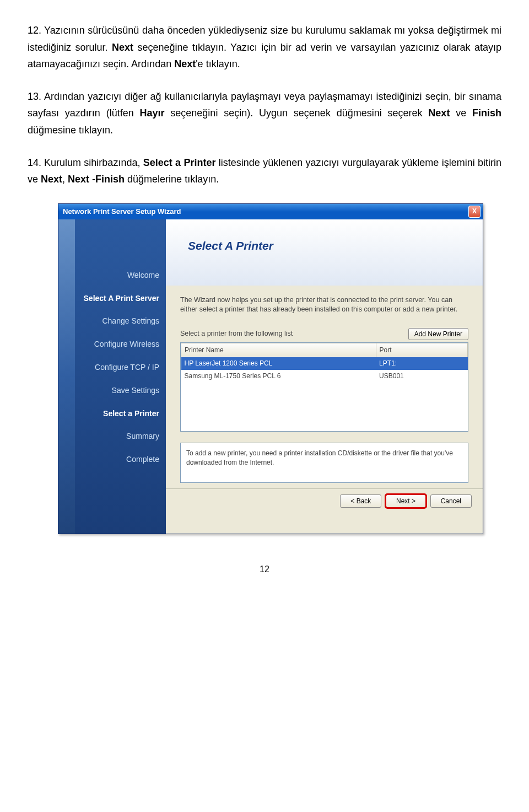  I want to click on close-button: X, so click(474, 212).